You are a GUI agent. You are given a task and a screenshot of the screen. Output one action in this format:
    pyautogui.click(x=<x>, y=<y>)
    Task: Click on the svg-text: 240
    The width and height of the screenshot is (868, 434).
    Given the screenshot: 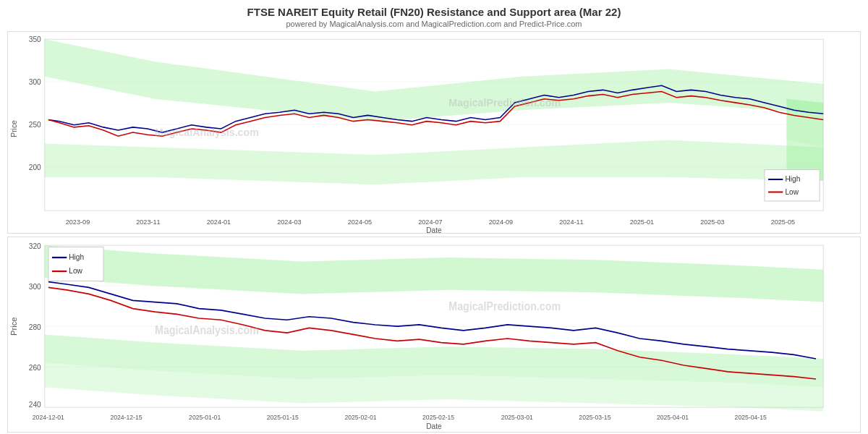 What is the action you would take?
    pyautogui.click(x=35, y=405)
    